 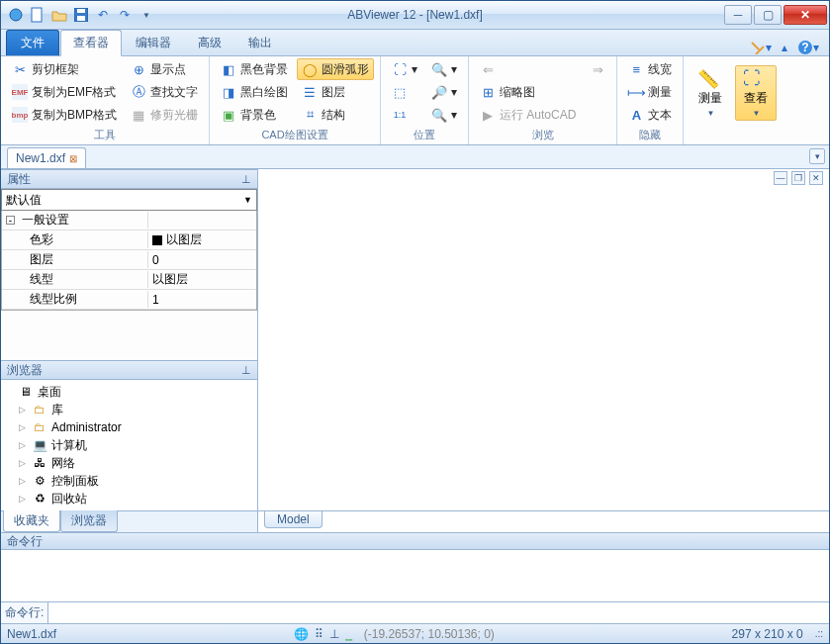 What do you see at coordinates (40, 445) in the screenshot?
I see `computer-icon: 💻` at bounding box center [40, 445].